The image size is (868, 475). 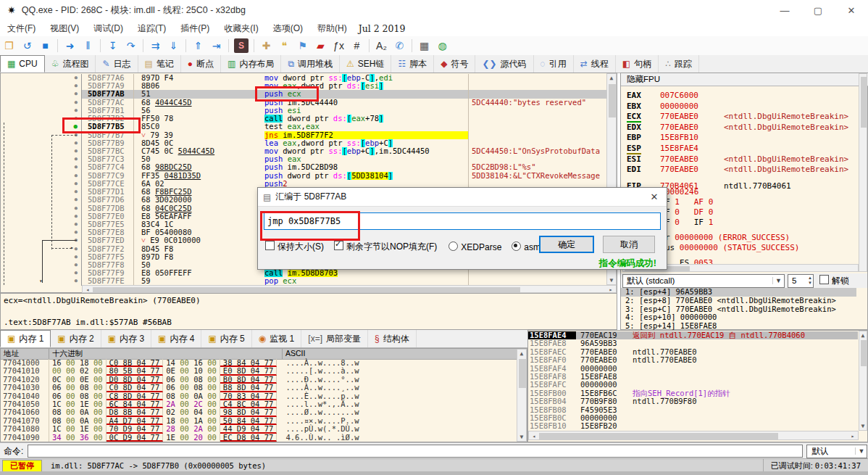 I want to click on open-file-icon: ❐, so click(x=9, y=46).